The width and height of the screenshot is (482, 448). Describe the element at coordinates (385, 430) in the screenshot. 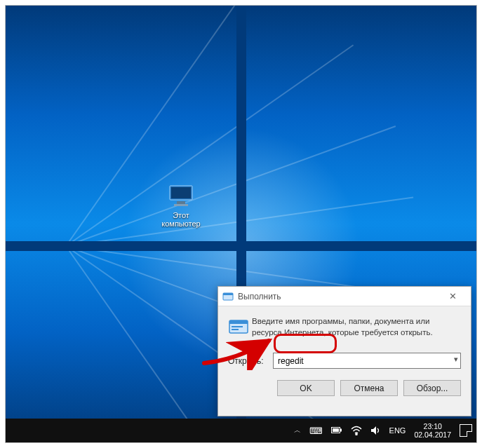

I see `system-tray: ︿ ⌨ ENG 23:10 02.04.2017` at that location.